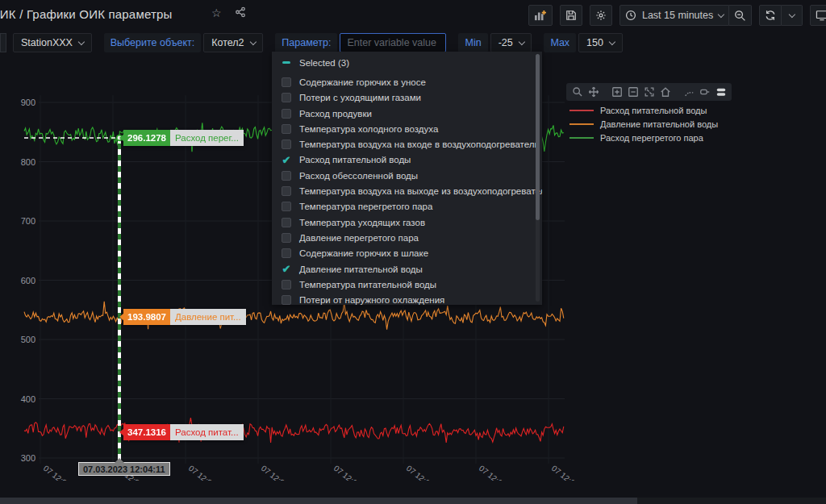 The image size is (826, 504). I want to click on clipped-variable-box, so click(3, 43).